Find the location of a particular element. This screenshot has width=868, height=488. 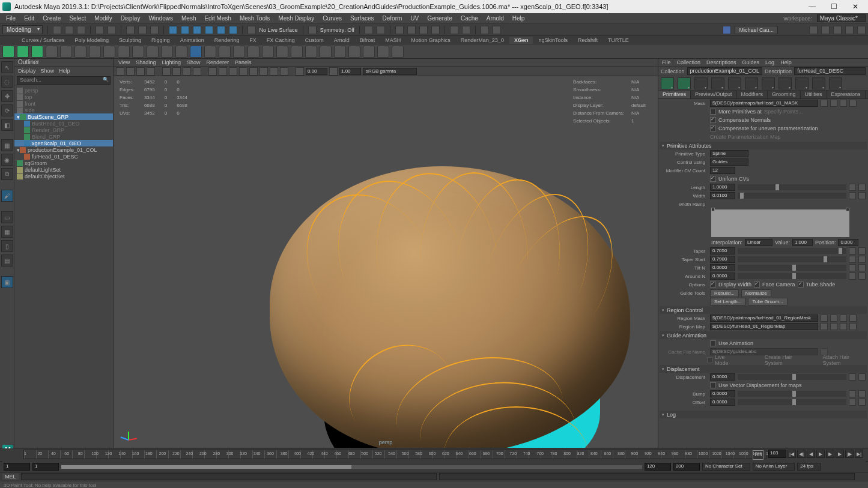

use-animation-checkbox is located at coordinates (713, 343).